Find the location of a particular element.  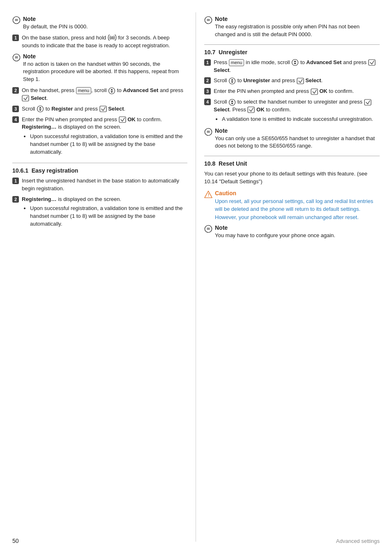

step-easy-content-2: Registering… is displayed on the screen.… is located at coordinates (104, 212).